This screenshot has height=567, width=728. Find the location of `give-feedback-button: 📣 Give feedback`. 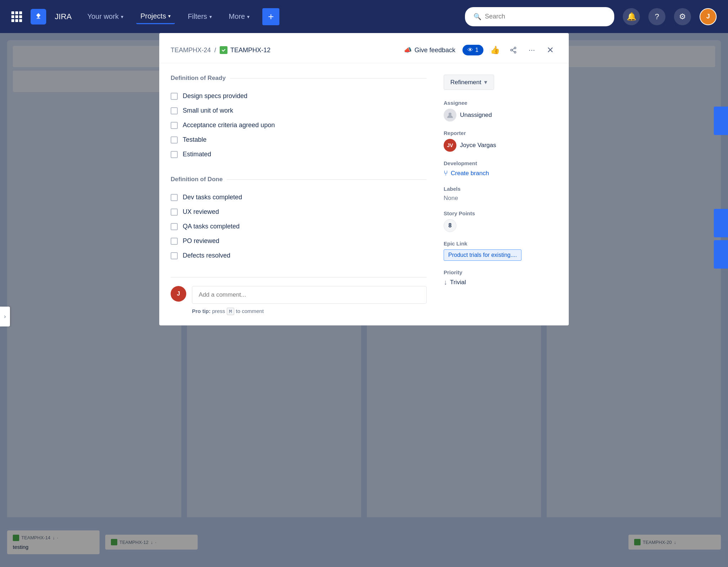

give-feedback-button: 📣 Give feedback is located at coordinates (429, 50).